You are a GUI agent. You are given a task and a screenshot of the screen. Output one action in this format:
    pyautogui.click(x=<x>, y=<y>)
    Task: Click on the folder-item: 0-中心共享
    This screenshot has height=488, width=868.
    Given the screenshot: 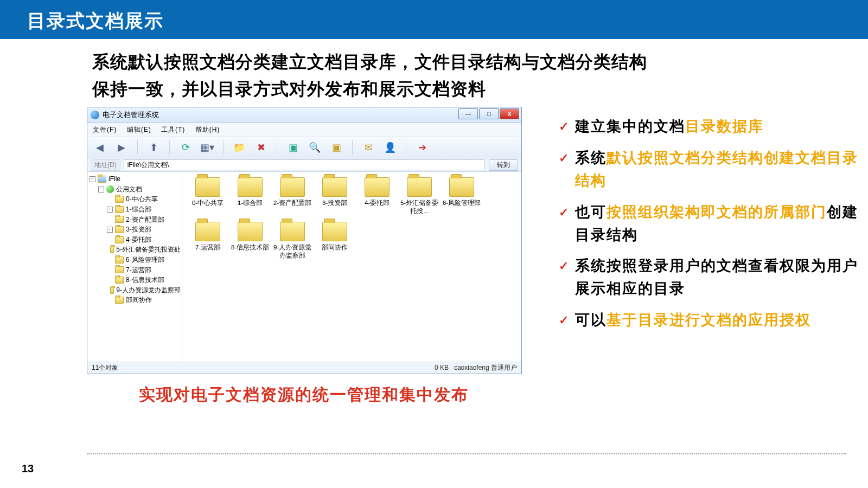 What is the action you would take?
    pyautogui.click(x=208, y=196)
    